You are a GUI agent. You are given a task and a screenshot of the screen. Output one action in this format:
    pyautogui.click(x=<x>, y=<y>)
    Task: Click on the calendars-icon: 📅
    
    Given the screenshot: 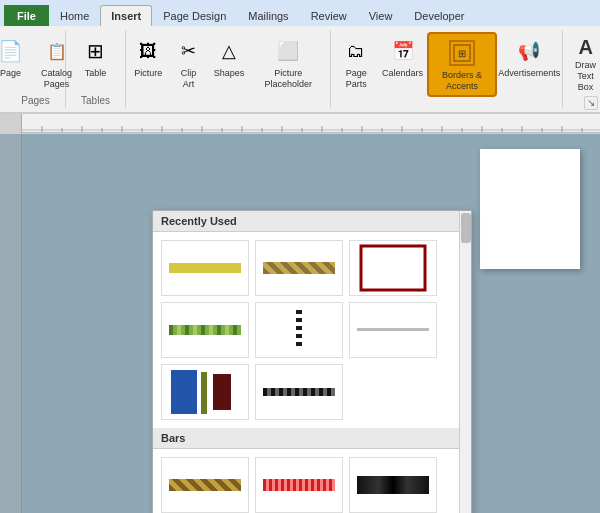 What is the action you would take?
    pyautogui.click(x=403, y=51)
    